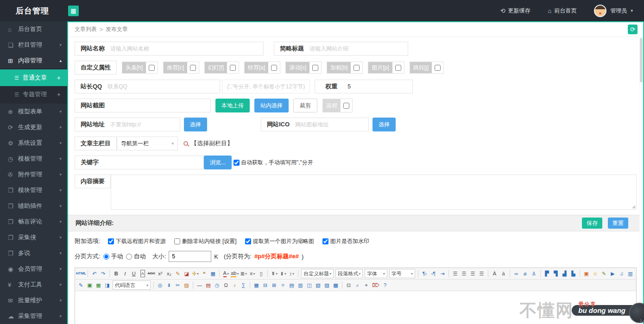 The width and height of the screenshot is (644, 324). Describe the element at coordinates (373, 192) in the screenshot. I see `summary-textarea` at that location.